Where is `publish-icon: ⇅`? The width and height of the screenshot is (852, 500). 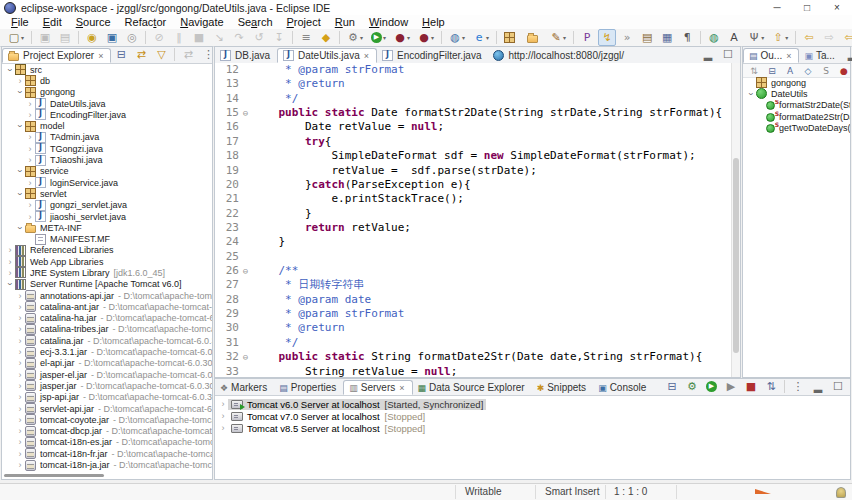 publish-icon: ⇅ is located at coordinates (771, 386).